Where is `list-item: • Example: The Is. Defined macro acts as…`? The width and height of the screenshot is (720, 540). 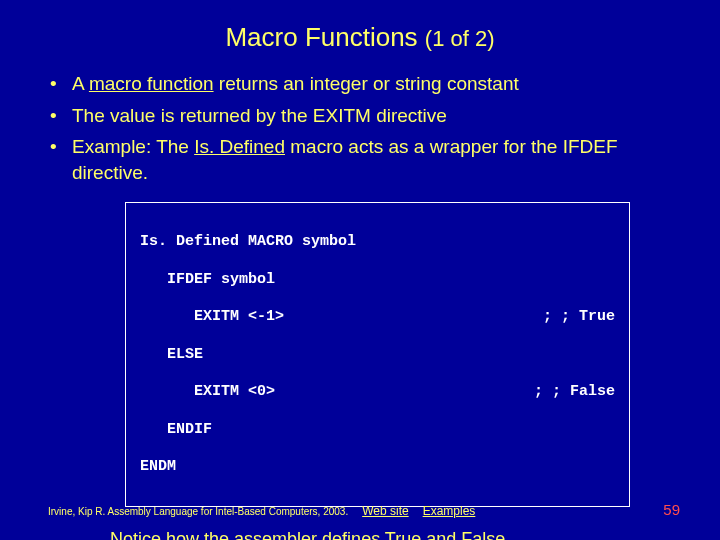
list-item: • Example: The Is. Defined macro acts as… is located at coordinates (365, 160).